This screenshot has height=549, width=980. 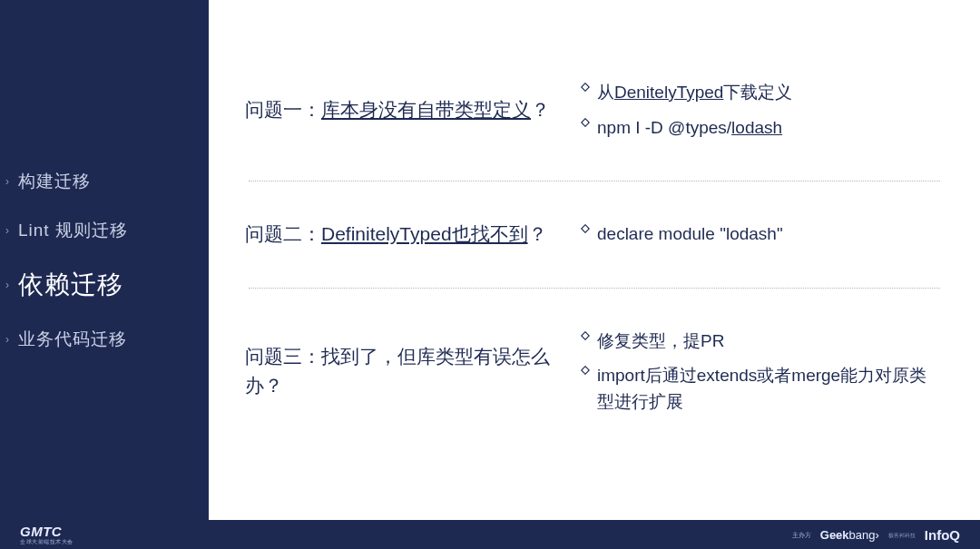 What do you see at coordinates (71, 285) in the screenshot?
I see `nav-label: 依赖迁移` at bounding box center [71, 285].